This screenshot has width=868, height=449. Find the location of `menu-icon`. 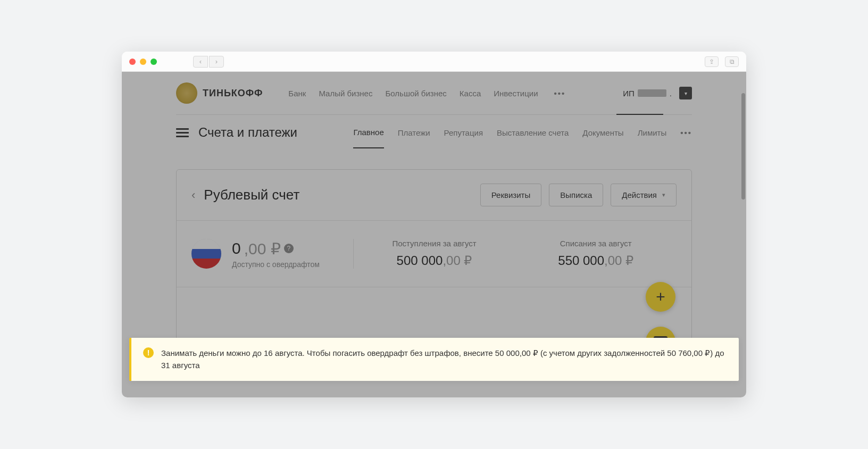

menu-icon is located at coordinates (182, 133).